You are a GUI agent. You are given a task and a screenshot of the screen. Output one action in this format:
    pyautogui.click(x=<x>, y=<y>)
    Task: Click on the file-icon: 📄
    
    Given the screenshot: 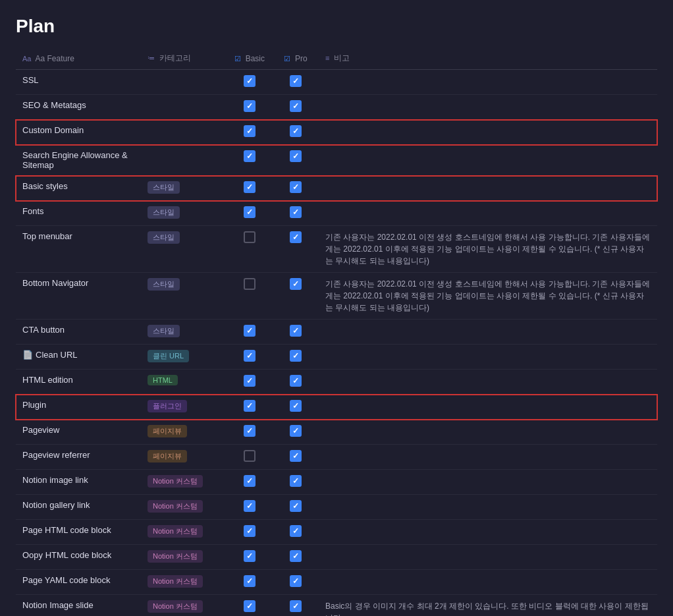 What is the action you would take?
    pyautogui.click(x=28, y=354)
    